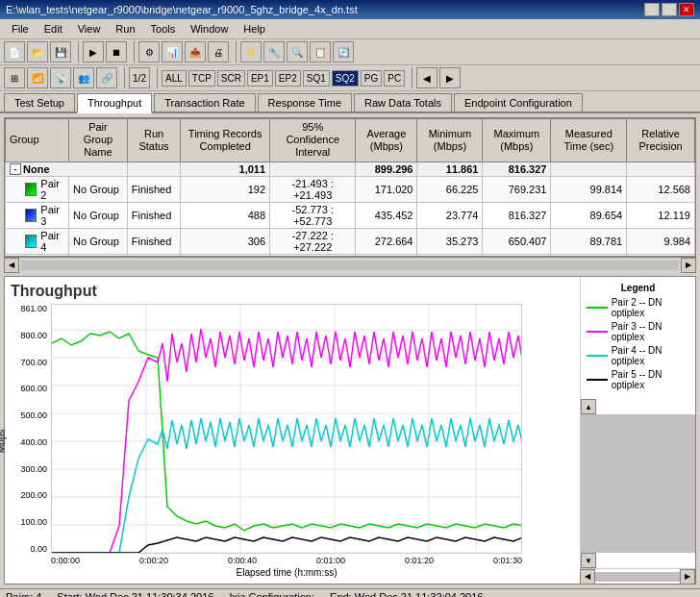 The image size is (700, 597). Describe the element at coordinates (251, 52) in the screenshot. I see `tb-btn-8: ⚡` at that location.